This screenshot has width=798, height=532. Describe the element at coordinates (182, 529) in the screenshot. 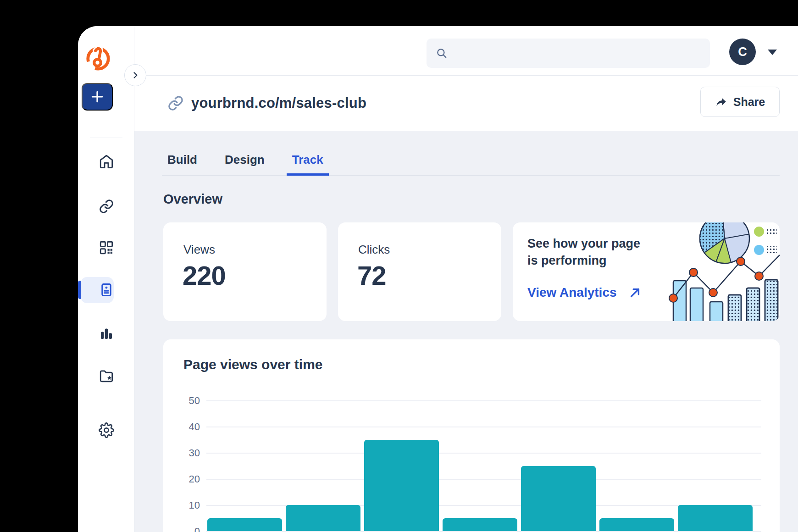

I see `y-axis-tick-0: 0` at that location.